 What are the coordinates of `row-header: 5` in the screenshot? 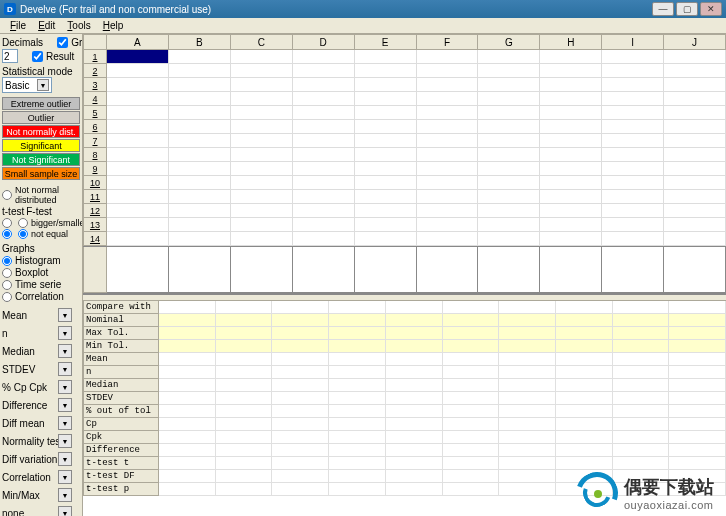 It's located at (95, 113).